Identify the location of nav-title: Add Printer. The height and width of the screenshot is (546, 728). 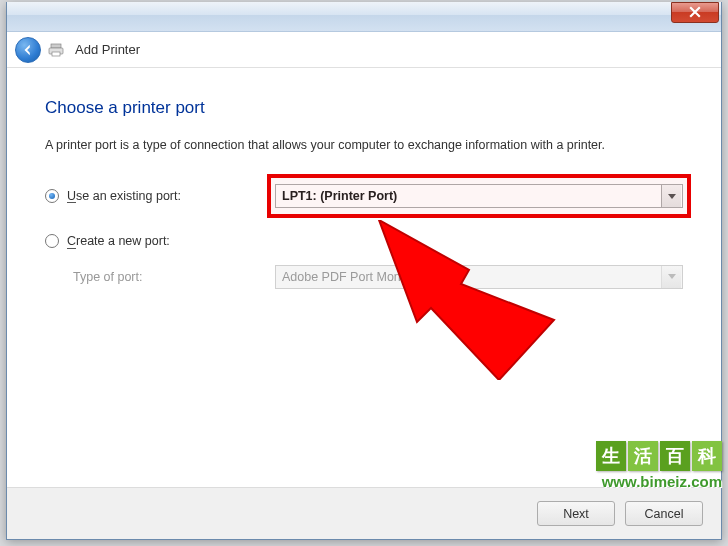
(108, 50).